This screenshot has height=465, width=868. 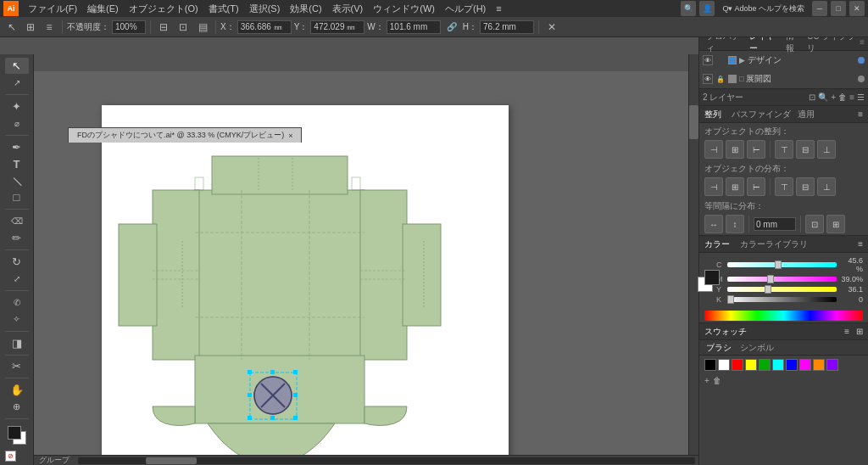 I want to click on layer-menu-icon: ☰, so click(x=861, y=97).